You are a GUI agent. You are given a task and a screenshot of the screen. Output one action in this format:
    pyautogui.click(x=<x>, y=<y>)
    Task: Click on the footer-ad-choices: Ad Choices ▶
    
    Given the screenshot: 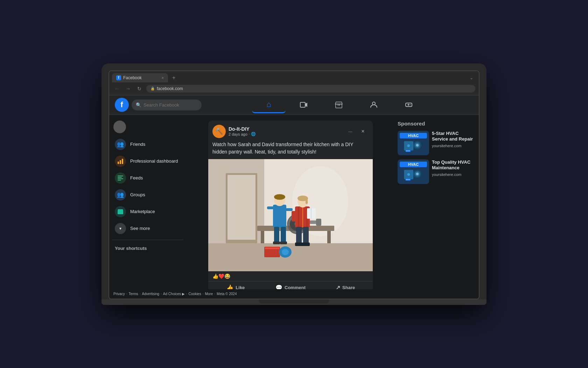 What is the action you would take?
    pyautogui.click(x=174, y=294)
    